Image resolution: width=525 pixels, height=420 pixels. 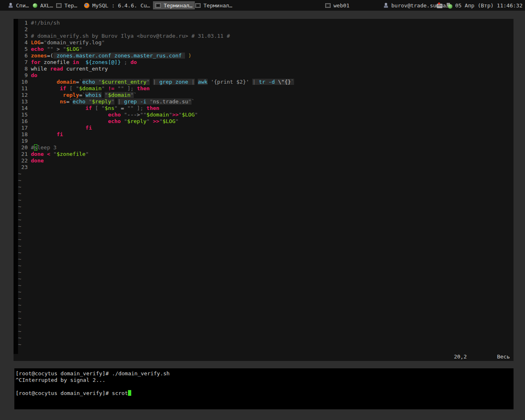 I want to click on task-button: MySQL : 6.4.6. Cu…, so click(x=117, y=5).